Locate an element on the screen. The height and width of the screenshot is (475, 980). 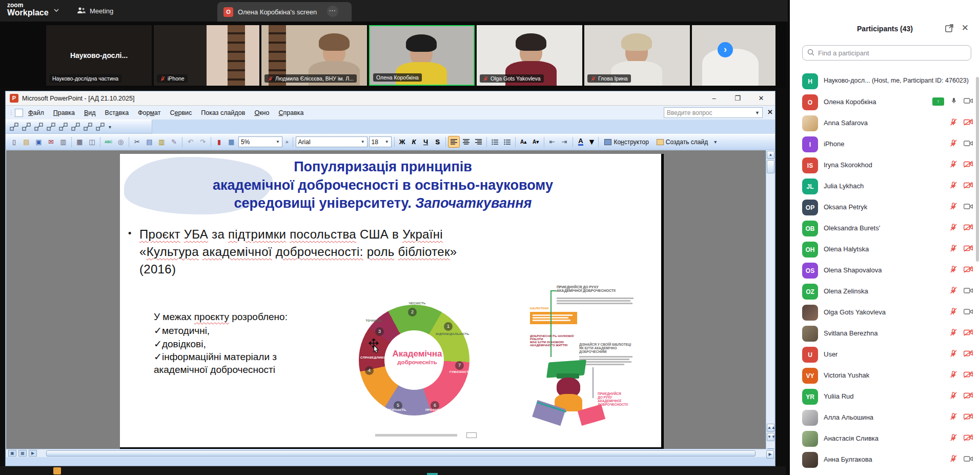
document-close-button: ✕ is located at coordinates (770, 112).